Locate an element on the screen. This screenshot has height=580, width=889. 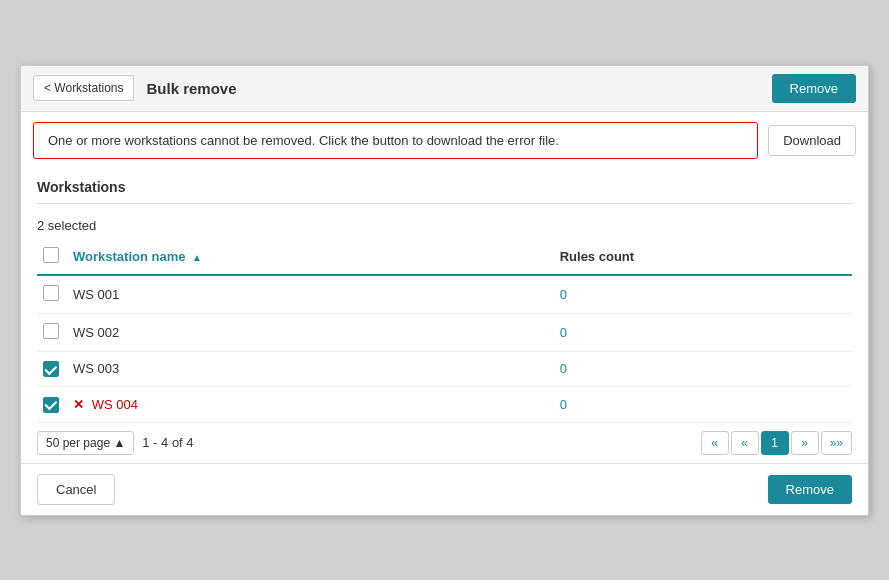
footer: Cancel Remove is located at coordinates (444, 489).